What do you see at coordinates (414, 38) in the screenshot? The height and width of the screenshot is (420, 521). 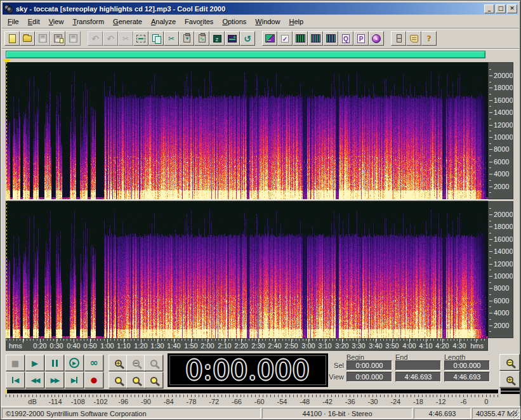 I see `scripts-button` at bounding box center [414, 38].